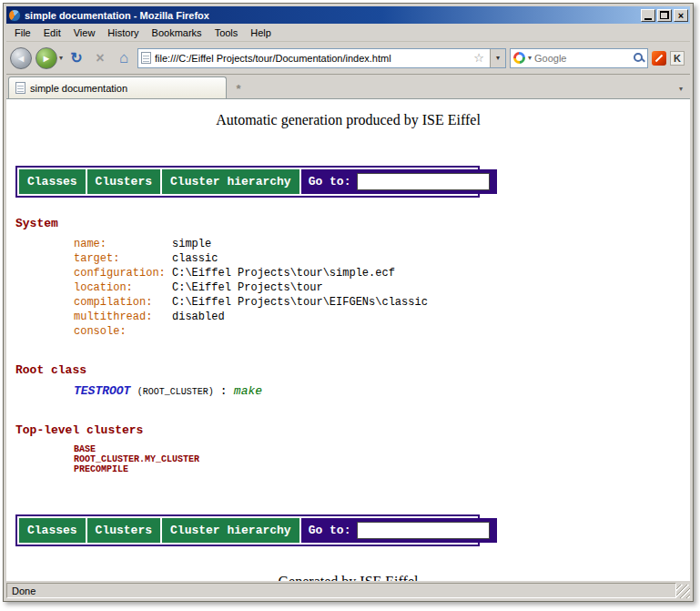  Describe the element at coordinates (583, 58) in the screenshot. I see `search-input` at that location.